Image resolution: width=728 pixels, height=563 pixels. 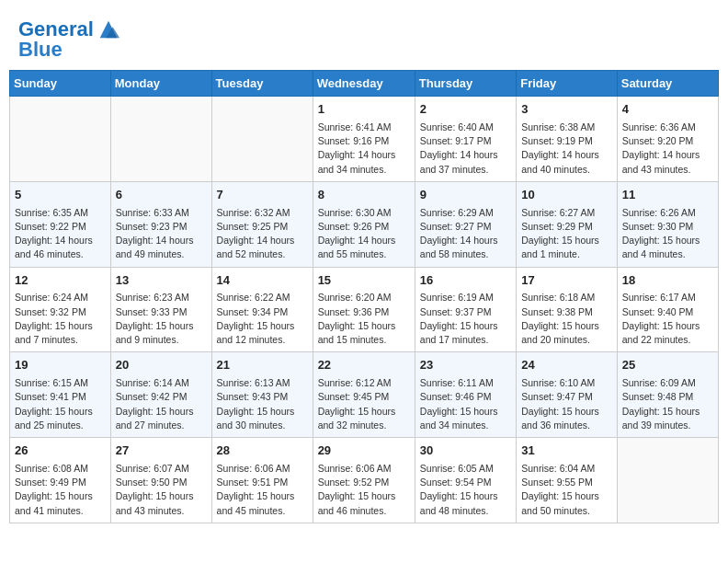 I want to click on calendar-header-row: SundayMondayTuesdayWednesdayThursdayFrid…, so click(x=364, y=84).